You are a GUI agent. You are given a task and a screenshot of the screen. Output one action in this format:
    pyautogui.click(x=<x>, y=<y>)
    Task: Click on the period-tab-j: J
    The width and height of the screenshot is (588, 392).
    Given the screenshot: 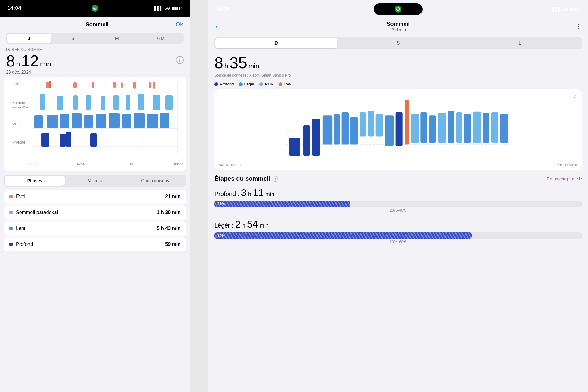 What is the action you would take?
    pyautogui.click(x=29, y=38)
    